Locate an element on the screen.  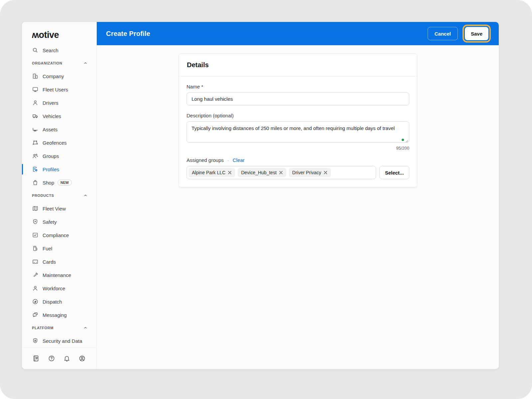
monitor-icon is located at coordinates (35, 89).